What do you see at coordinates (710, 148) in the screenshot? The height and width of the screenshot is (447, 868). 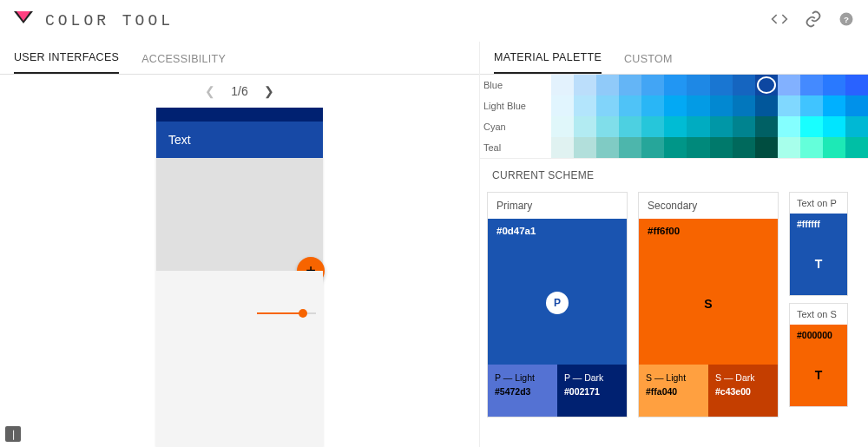 I see `palette-swatches` at bounding box center [710, 148].